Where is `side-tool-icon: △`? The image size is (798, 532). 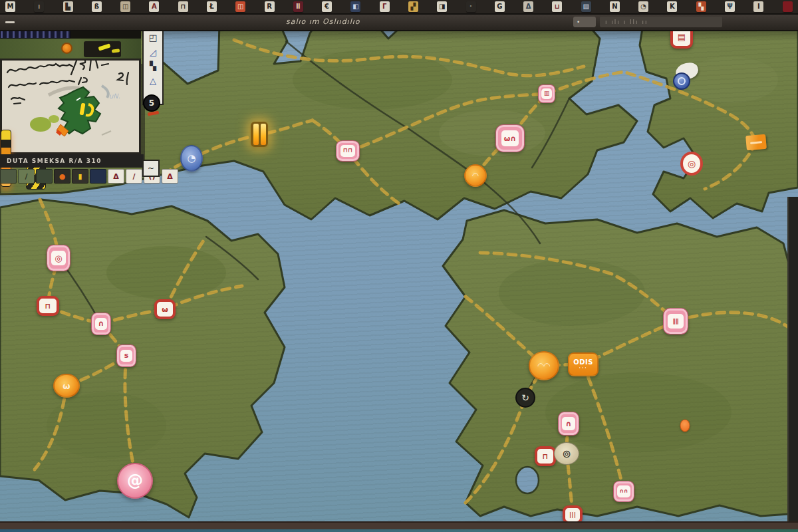 side-tool-icon: △ is located at coordinates (153, 81).